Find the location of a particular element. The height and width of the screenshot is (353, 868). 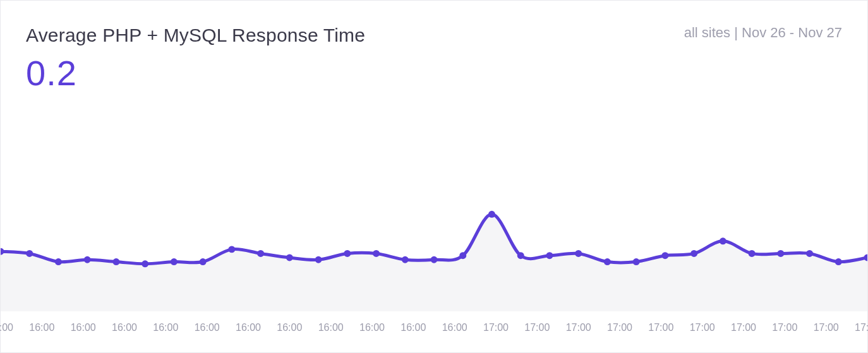

x-axis-labels: 16:0016:0016:0016:0016:0016:0016:0016:00… is located at coordinates (434, 332).